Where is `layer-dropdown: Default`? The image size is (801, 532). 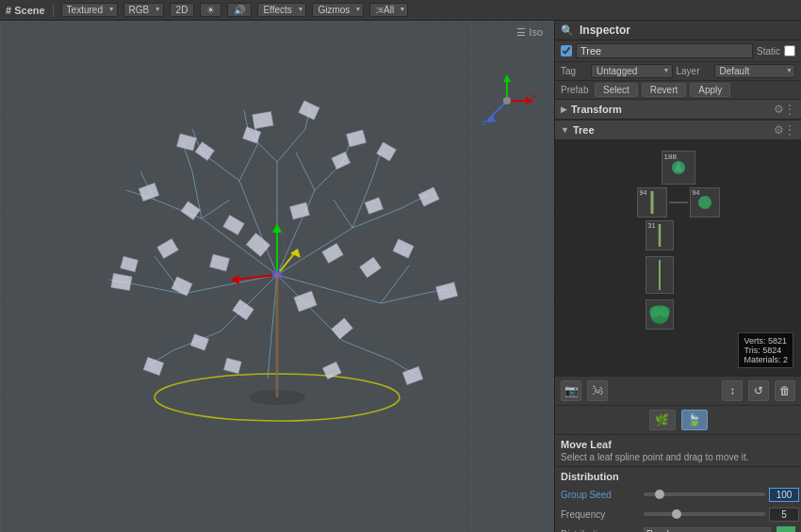
layer-dropdown: Default is located at coordinates (756, 72).